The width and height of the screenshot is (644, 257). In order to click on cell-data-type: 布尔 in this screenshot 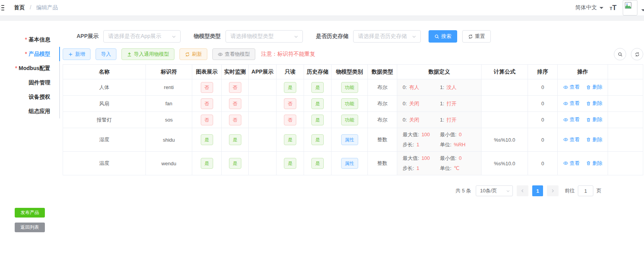, I will do `click(383, 104)`.